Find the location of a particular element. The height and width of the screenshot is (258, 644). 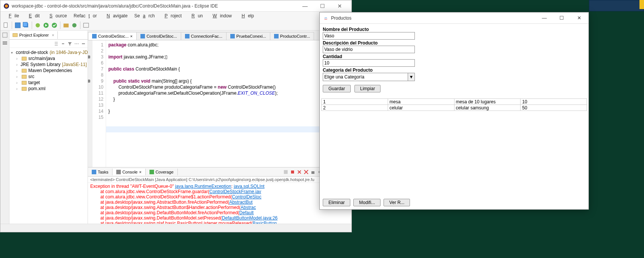

editor-tab: ControlDeStoc...× is located at coordinates (112, 36).